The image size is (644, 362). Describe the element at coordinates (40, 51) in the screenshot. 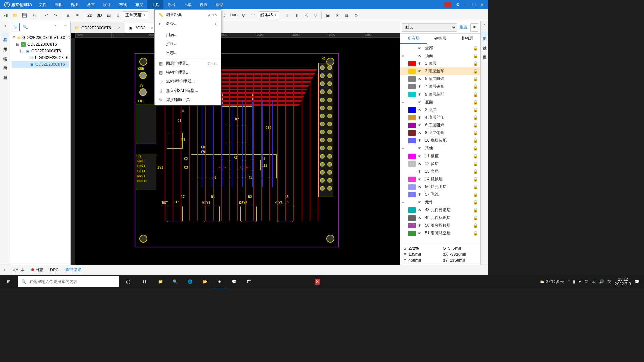

I see `tree-item: ⊟▣GD32E230C8T6` at that location.